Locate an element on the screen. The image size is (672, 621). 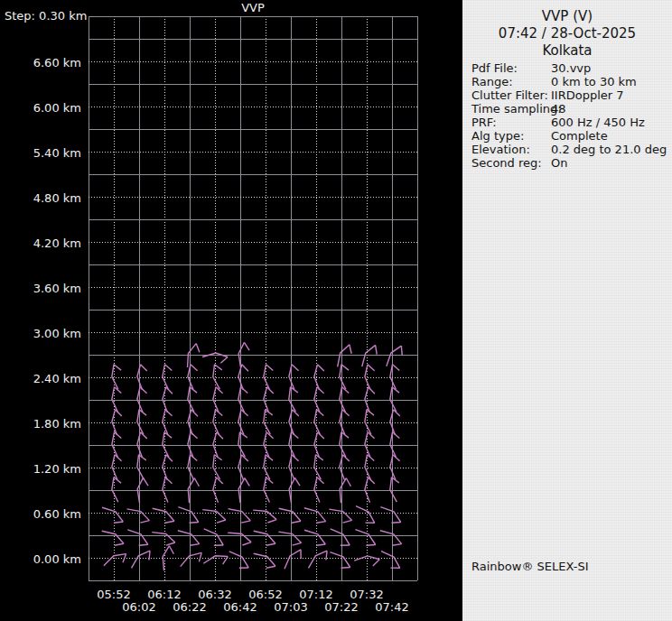
panel-field-label: Clutter Filter: is located at coordinates (509, 96).